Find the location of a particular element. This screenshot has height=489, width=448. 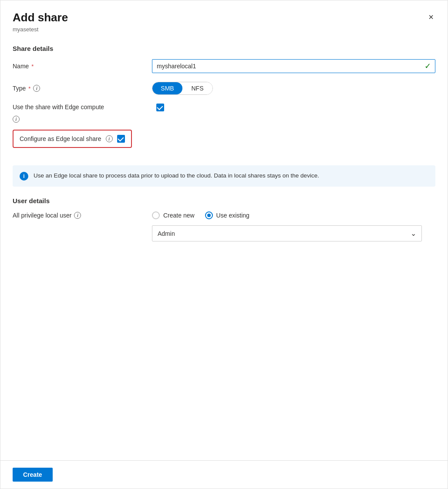

all-privilege-info-icon: i is located at coordinates (77, 215).